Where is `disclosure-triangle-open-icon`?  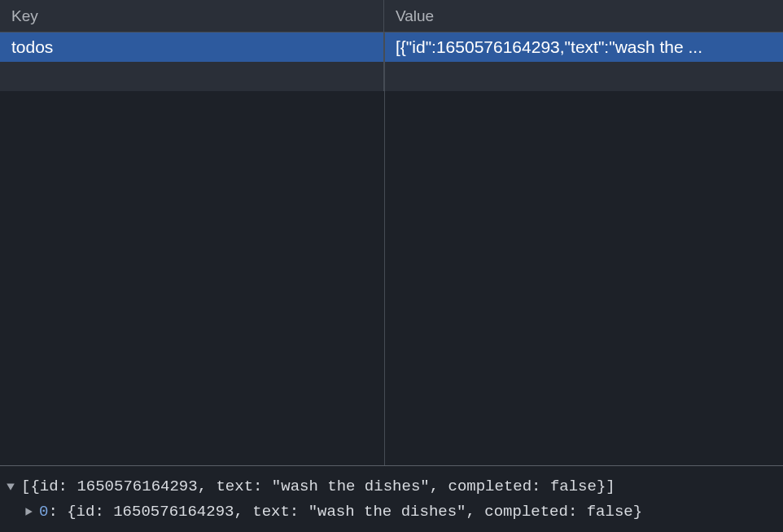
disclosure-triangle-open-icon is located at coordinates (11, 486).